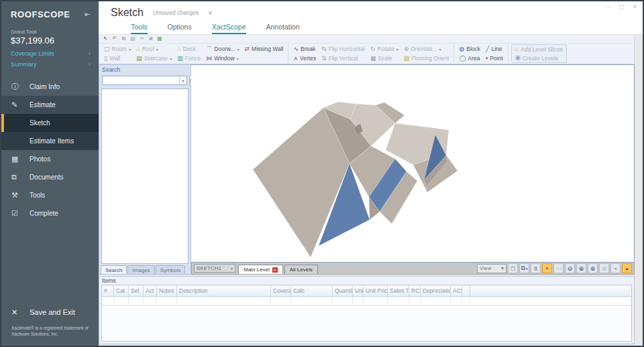 The width and height of the screenshot is (644, 347). What do you see at coordinates (312, 291) in the screenshot?
I see `items-column-header: Calc` at bounding box center [312, 291].